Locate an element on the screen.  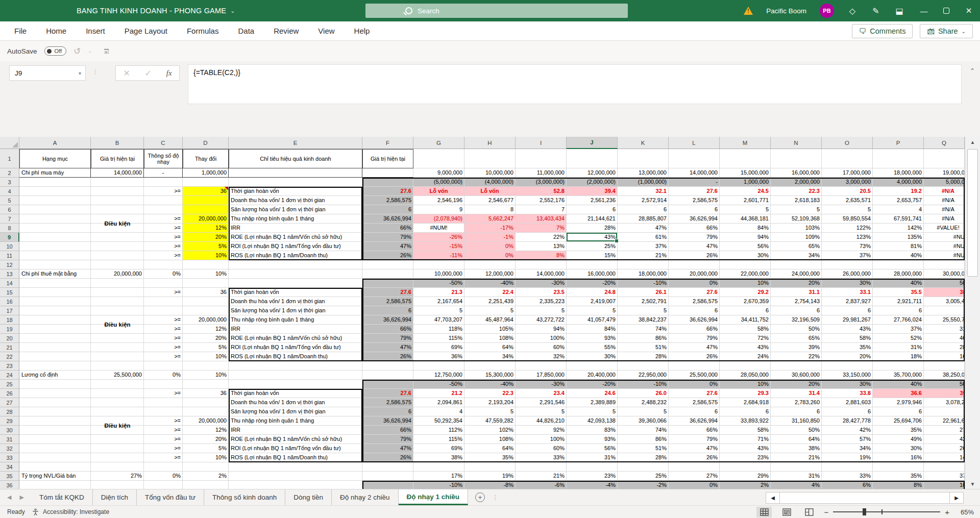
cell-B6 is located at coordinates (117, 210).